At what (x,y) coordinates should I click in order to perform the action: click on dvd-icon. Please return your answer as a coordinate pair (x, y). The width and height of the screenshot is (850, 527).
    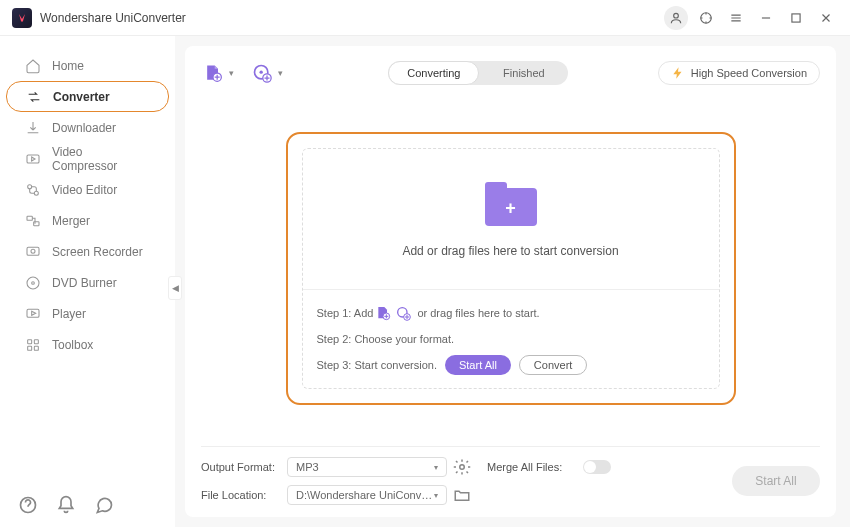
    Looking at the image, I should click on (33, 283).